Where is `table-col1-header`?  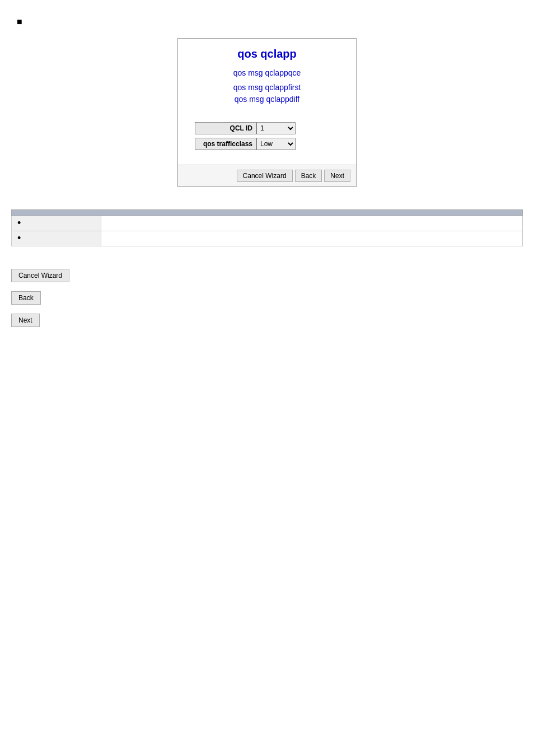
table-col1-header is located at coordinates (57, 213).